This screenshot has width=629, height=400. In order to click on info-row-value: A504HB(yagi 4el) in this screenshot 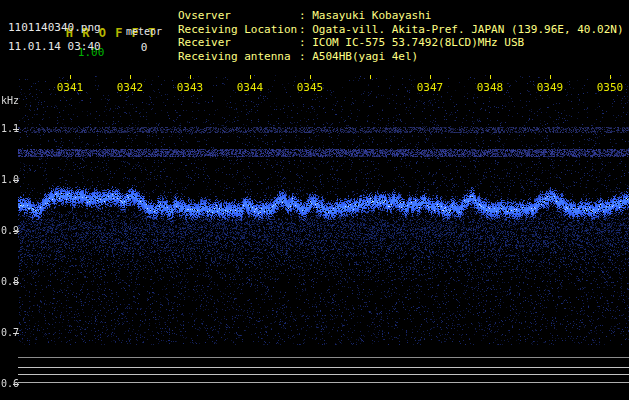, I will do `click(365, 56)`.